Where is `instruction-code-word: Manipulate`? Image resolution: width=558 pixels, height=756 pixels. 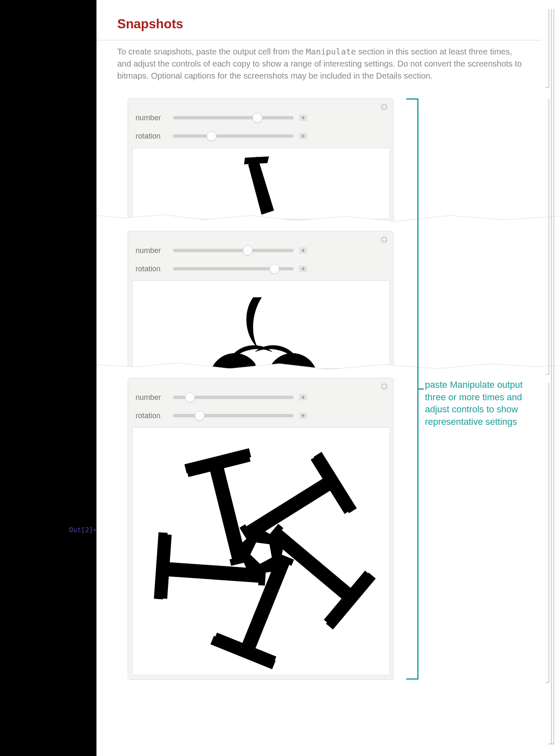 instruction-code-word: Manipulate is located at coordinates (331, 52).